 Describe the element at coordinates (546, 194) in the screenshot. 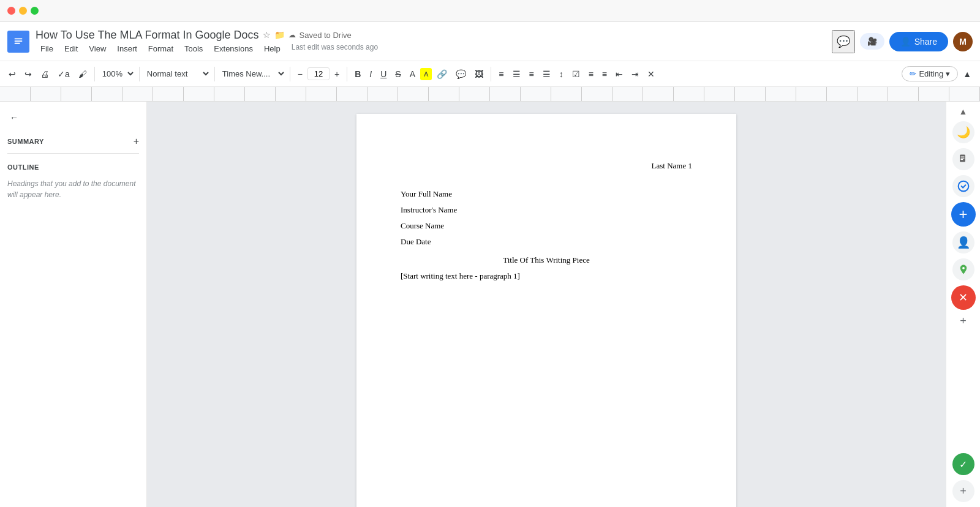

I see `author-name-line: Your Full Name` at that location.